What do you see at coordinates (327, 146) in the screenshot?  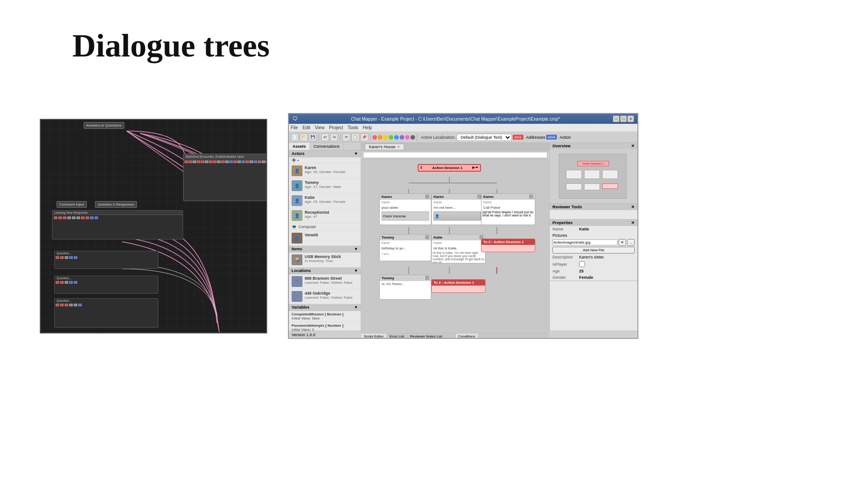 I see `tab-conversations: Conversations` at bounding box center [327, 146].